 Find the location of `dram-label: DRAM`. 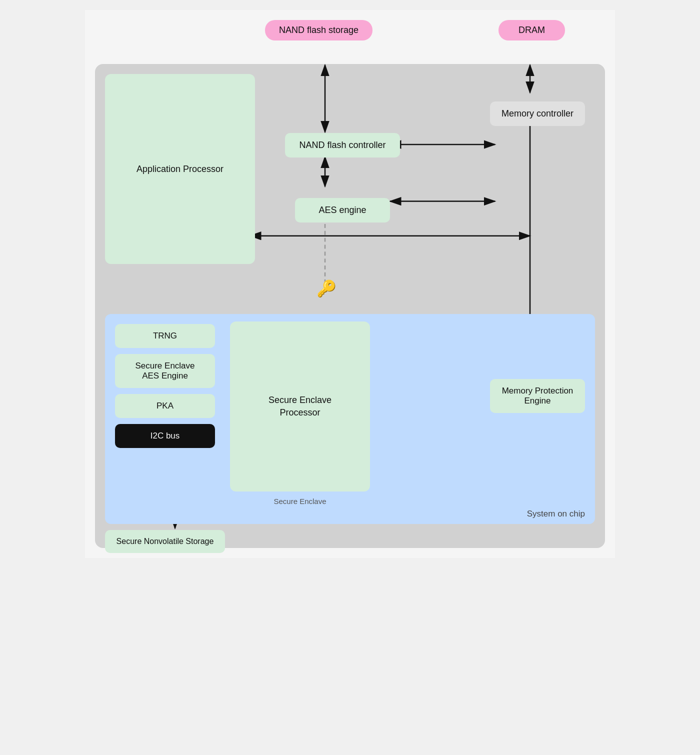

dram-label: DRAM is located at coordinates (532, 30).